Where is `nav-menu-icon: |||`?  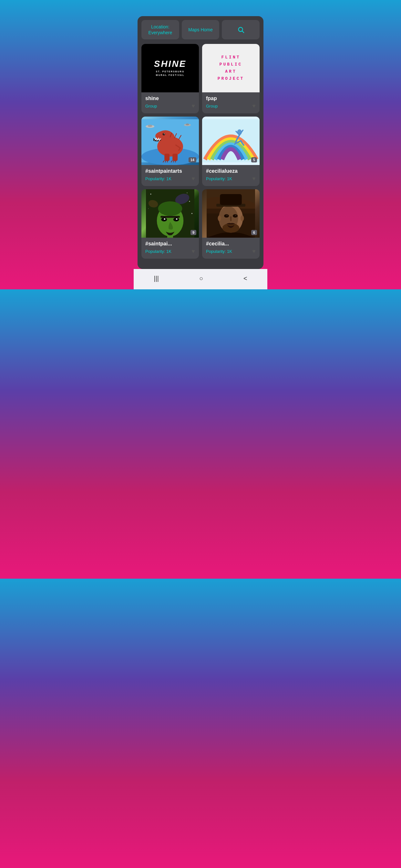
nav-menu-icon: ||| is located at coordinates (156, 278).